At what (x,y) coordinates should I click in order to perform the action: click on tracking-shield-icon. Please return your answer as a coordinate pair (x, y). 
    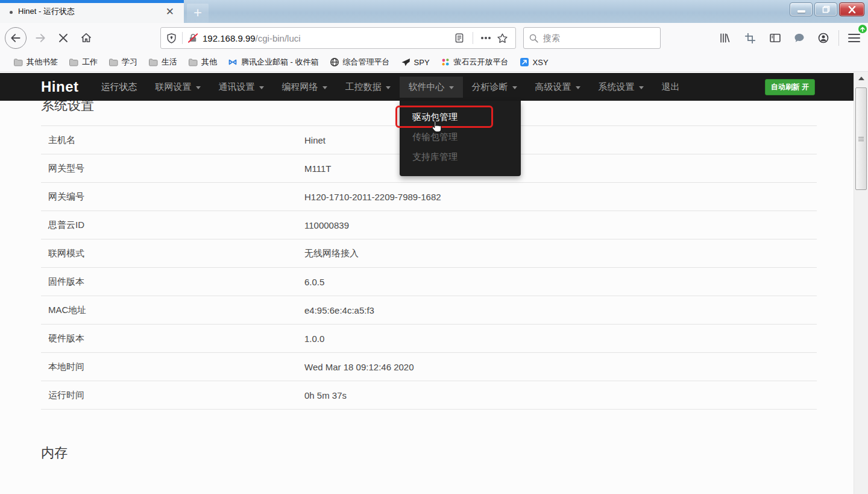
    Looking at the image, I should click on (171, 39).